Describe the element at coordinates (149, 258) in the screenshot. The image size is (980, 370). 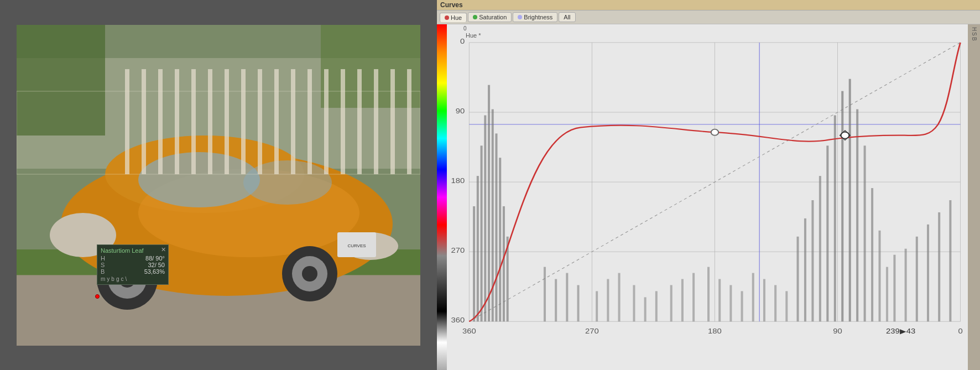
I see `h-value: 88/ 90°` at that location.